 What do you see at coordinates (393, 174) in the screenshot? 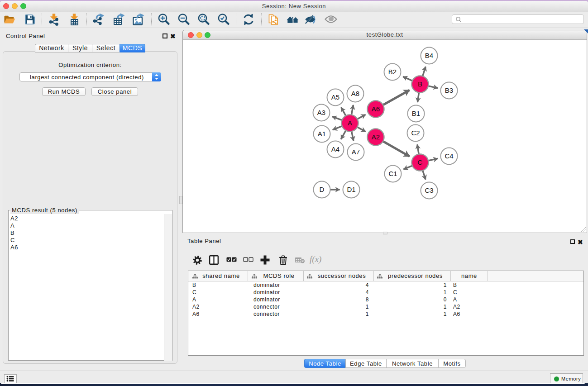
I see `svg-text: C1` at bounding box center [393, 174].